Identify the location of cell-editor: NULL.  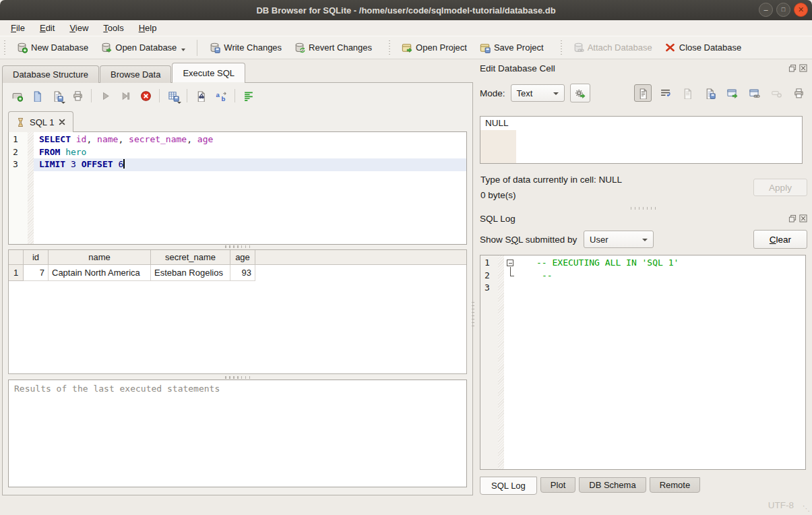
(642, 140).